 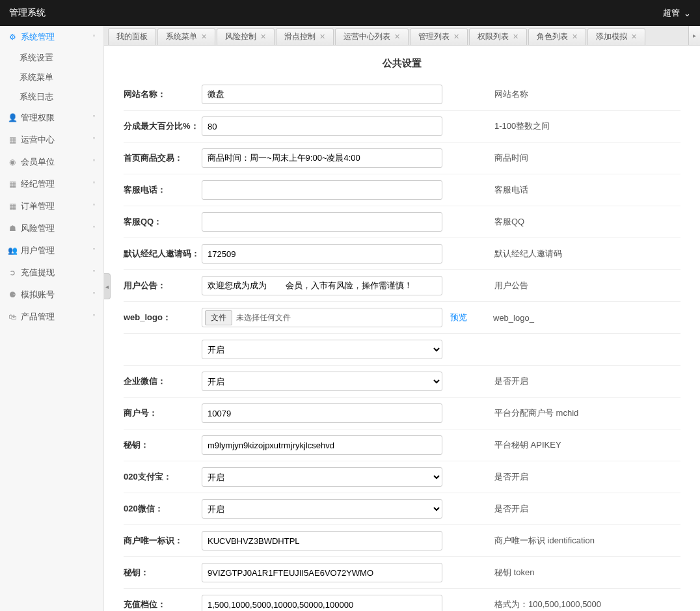 What do you see at coordinates (163, 318) in the screenshot?
I see `field-label: web_logo：` at bounding box center [163, 318].